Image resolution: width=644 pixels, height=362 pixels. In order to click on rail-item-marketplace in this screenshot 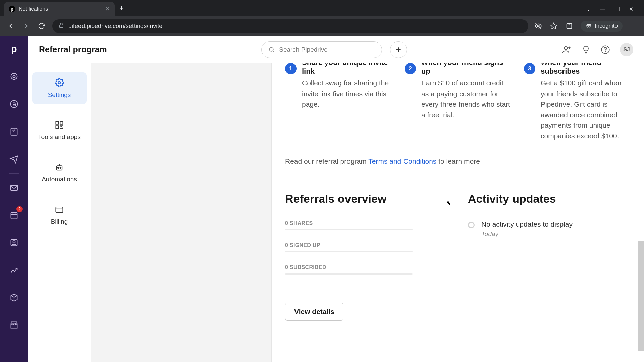, I will do `click(14, 325)`.